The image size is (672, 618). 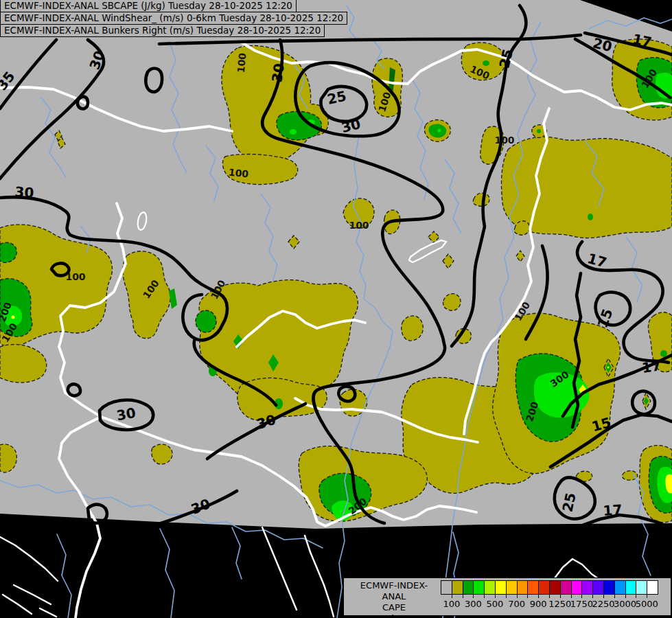 What do you see at coordinates (647, 604) in the screenshot?
I see `legend-tick-label: 5000` at bounding box center [647, 604].